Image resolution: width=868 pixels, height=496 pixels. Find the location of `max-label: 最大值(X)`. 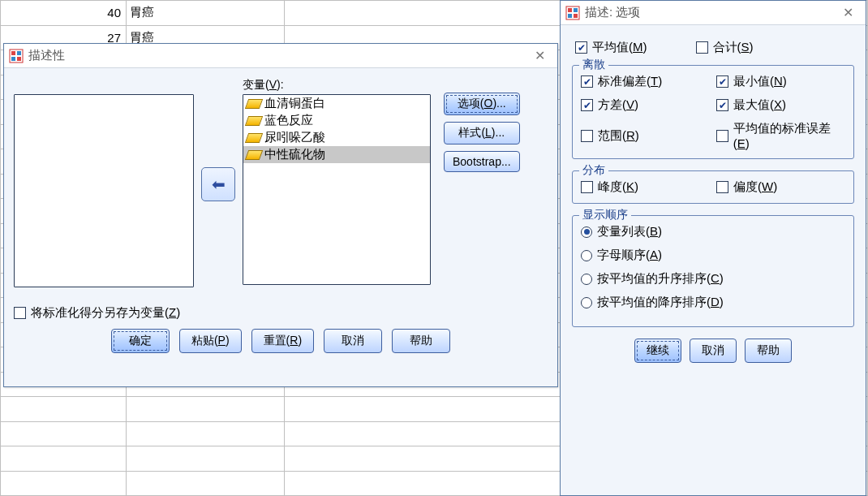

max-label: 最大值(X) is located at coordinates (759, 106).